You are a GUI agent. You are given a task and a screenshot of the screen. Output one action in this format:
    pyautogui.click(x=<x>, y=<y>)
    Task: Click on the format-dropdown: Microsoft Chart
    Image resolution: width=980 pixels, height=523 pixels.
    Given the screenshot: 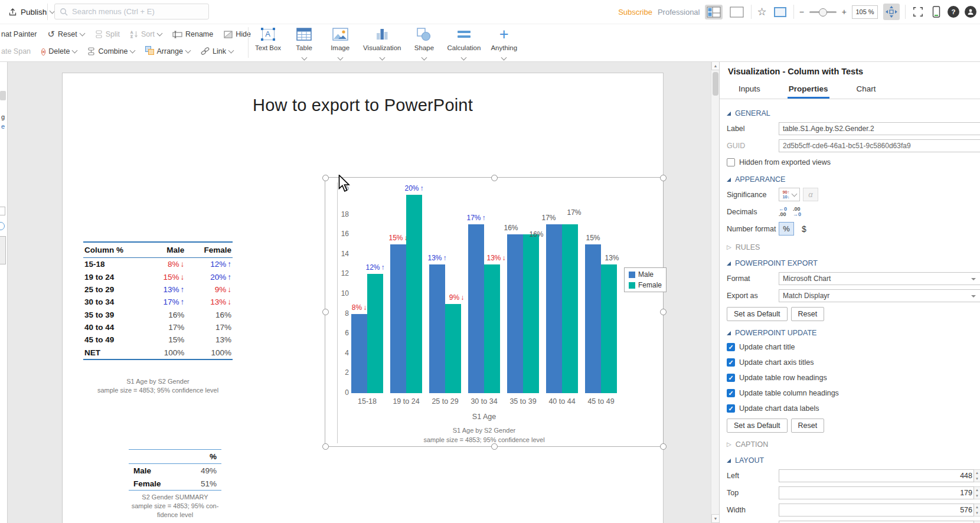 What is the action you would take?
    pyautogui.click(x=880, y=279)
    